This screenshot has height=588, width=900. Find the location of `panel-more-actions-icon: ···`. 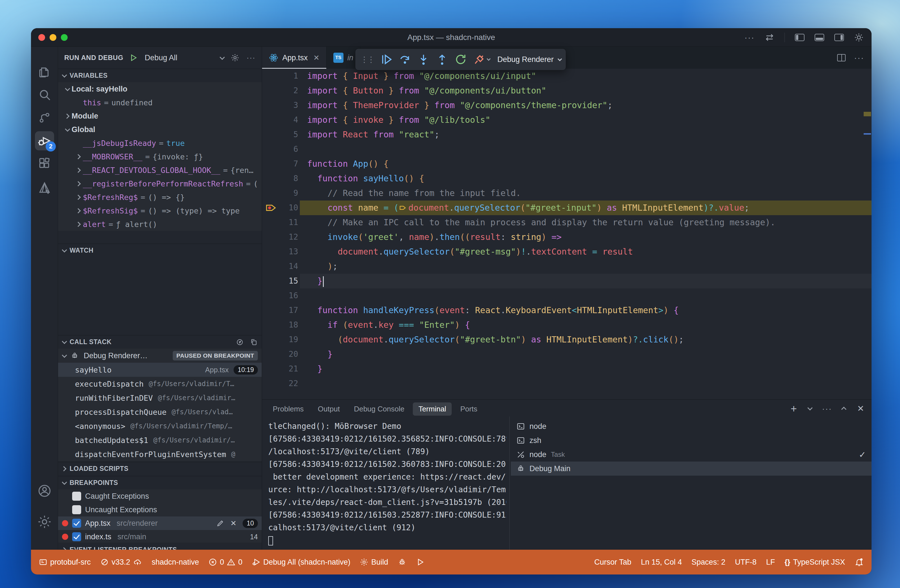

panel-more-actions-icon: ··· is located at coordinates (827, 409).